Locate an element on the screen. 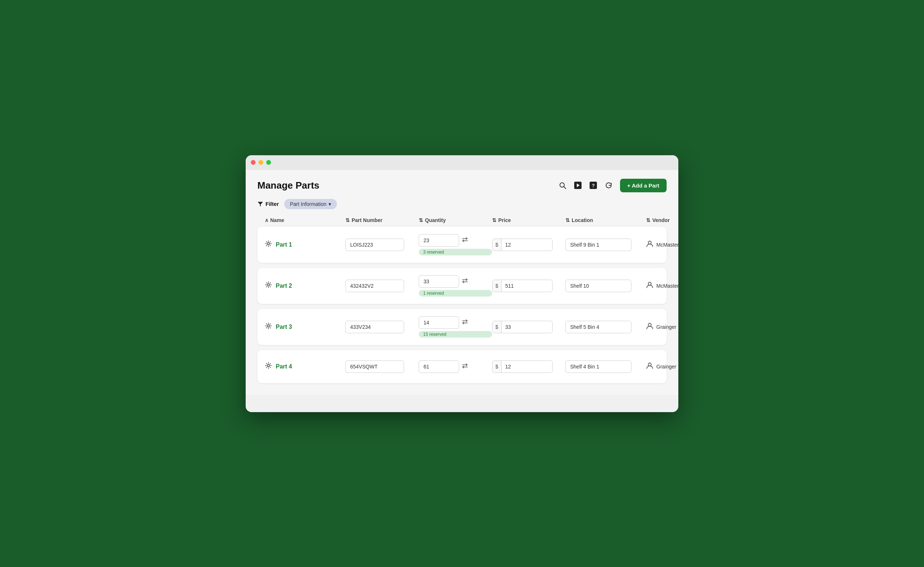 The width and height of the screenshot is (924, 567). col-vendor: ⇅ Vendor is located at coordinates (662, 220).